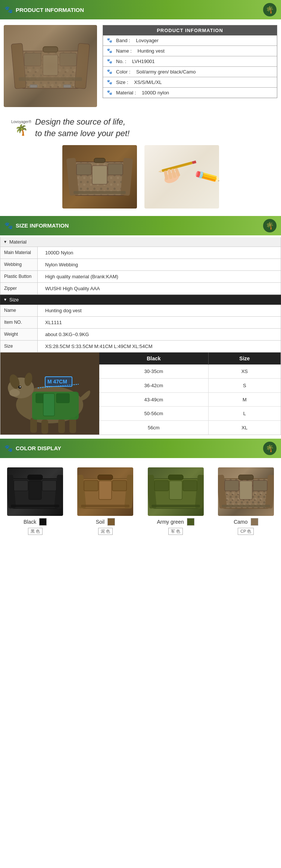  I want to click on color-display-section: Black 黑 色 Soil, so click(140, 501).